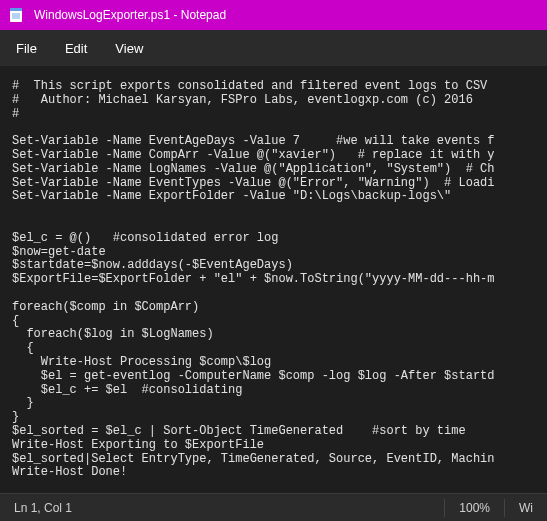 The width and height of the screenshot is (547, 521). I want to click on status-zoom: 100%, so click(474, 508).